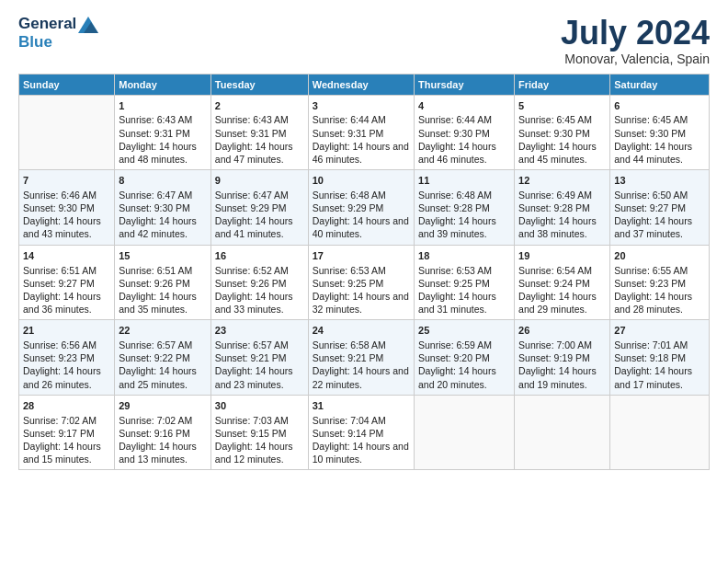  What do you see at coordinates (635, 33) in the screenshot?
I see `main-title: July 2024` at bounding box center [635, 33].